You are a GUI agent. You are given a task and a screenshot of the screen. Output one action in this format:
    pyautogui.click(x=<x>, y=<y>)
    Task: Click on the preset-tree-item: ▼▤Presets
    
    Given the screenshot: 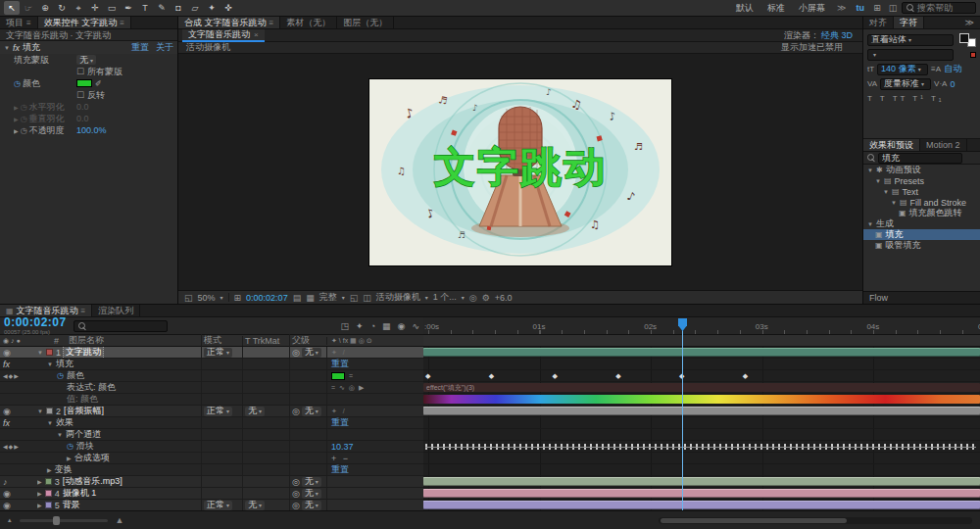 What is the action you would take?
    pyautogui.click(x=921, y=180)
    